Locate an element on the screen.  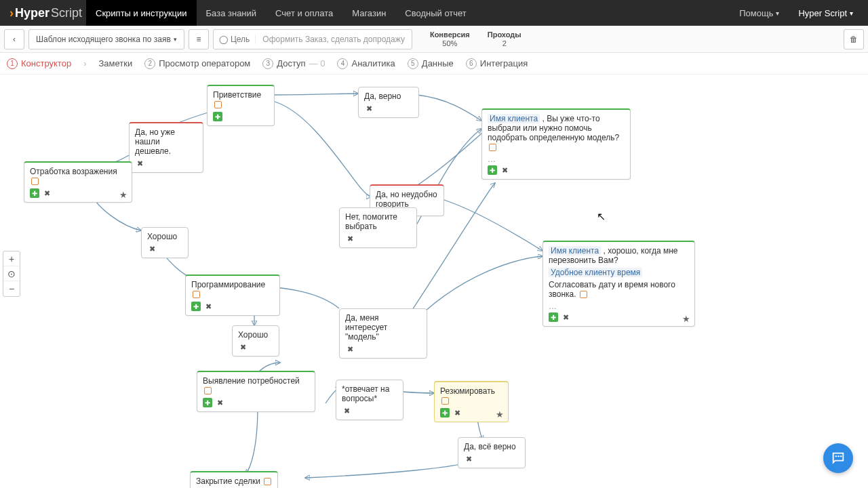
menu-button: ≡ is located at coordinates (199, 39).